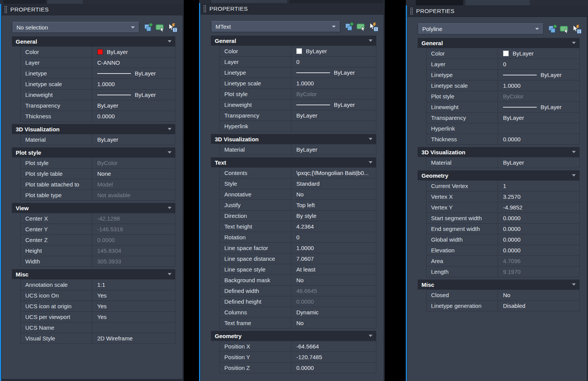 This screenshot has height=381, width=588. What do you see at coordinates (76, 28) in the screenshot?
I see `object-type-dropdown: No selection` at bounding box center [76, 28].